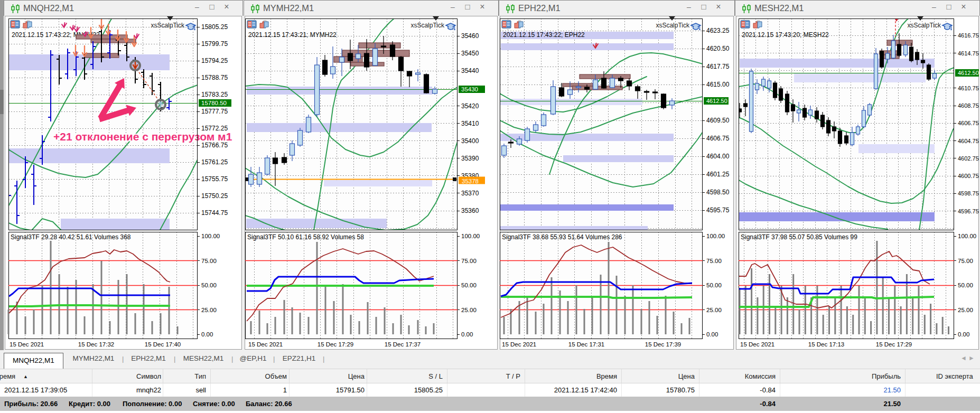  I want to click on svg-text: 35400, so click(470, 141).